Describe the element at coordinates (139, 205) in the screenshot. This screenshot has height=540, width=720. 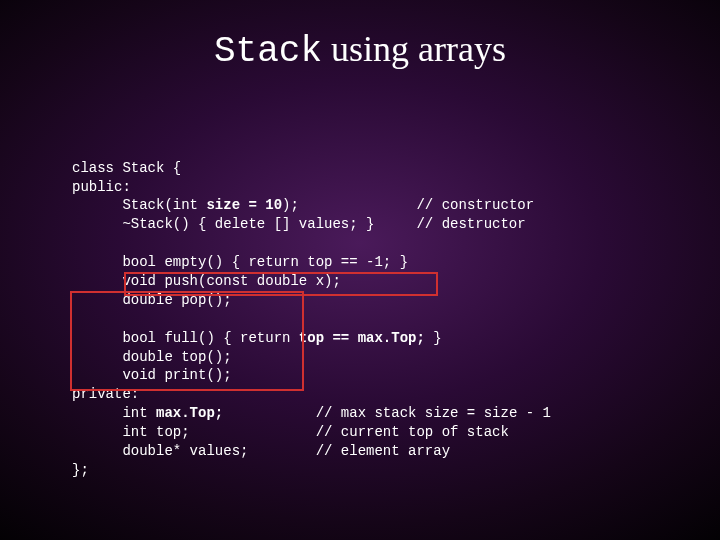
I see `code-line: Stack(int` at that location.